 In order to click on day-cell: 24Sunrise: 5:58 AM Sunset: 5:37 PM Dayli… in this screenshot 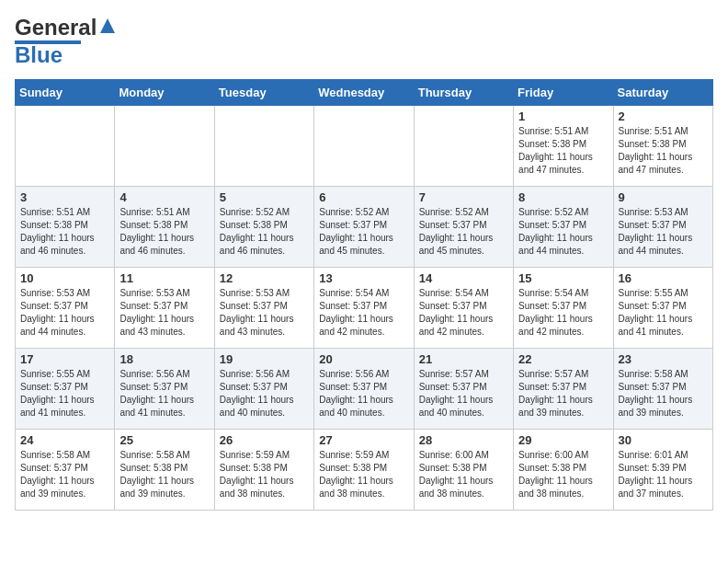, I will do `click(65, 470)`.